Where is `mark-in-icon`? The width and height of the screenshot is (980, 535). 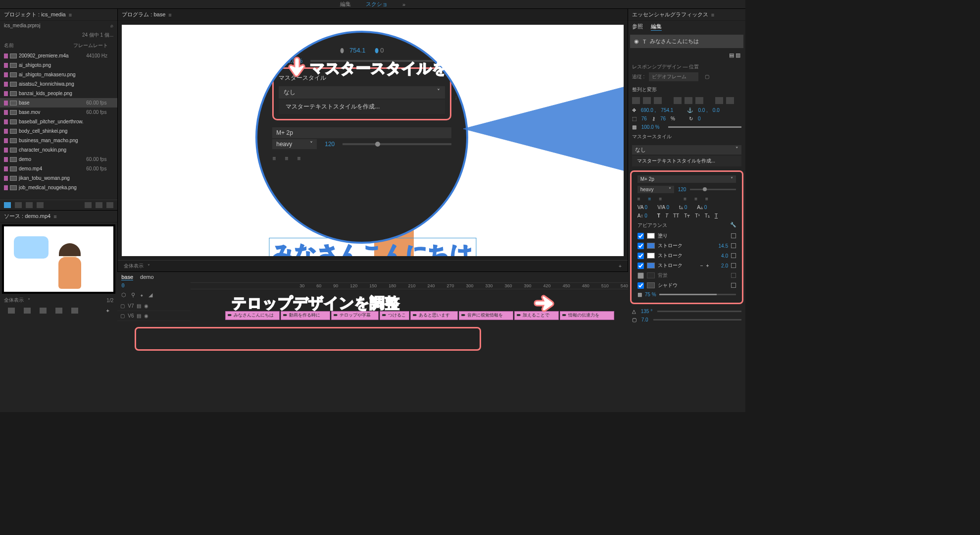 mark-in-icon is located at coordinates (11, 311).